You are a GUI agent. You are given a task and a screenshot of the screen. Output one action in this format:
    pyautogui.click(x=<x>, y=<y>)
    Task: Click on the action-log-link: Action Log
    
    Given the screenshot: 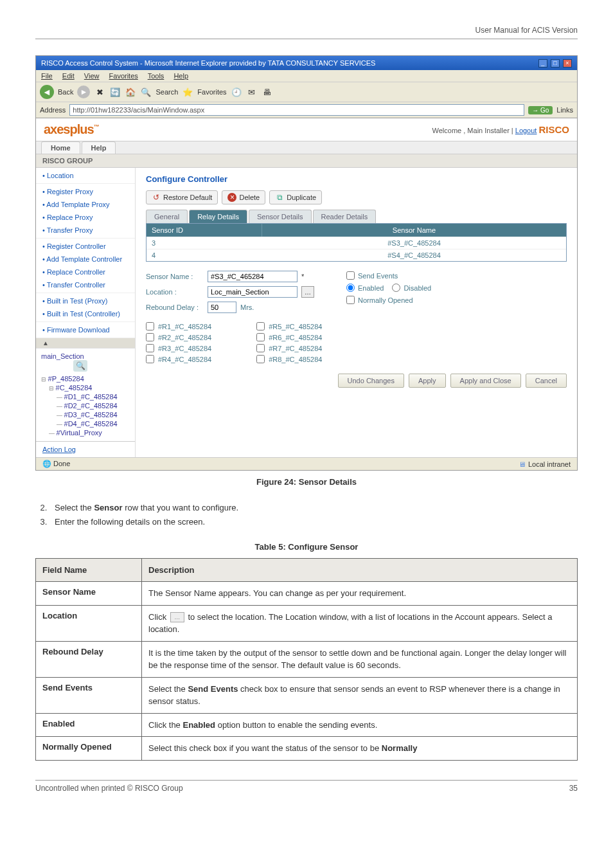 What is the action you would take?
    pyautogui.click(x=59, y=449)
    